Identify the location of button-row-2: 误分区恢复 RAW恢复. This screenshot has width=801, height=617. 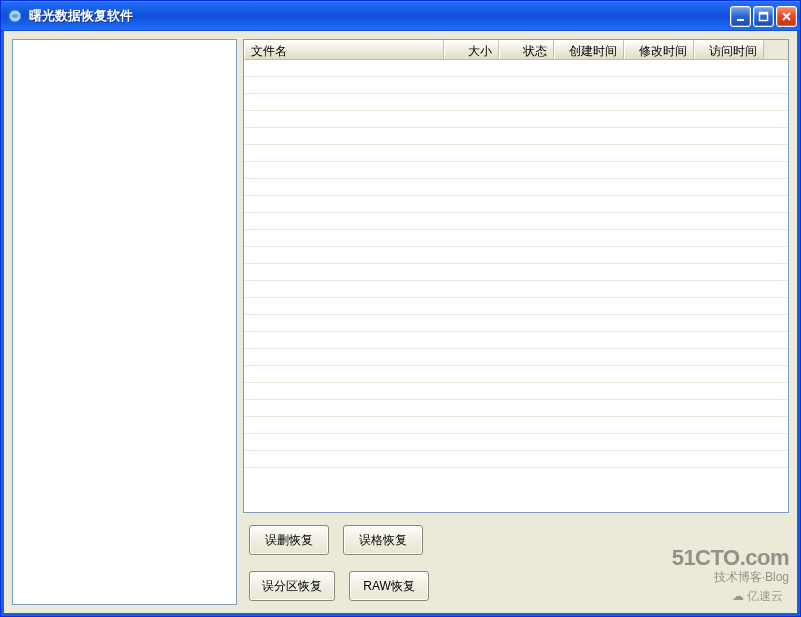
(516, 582).